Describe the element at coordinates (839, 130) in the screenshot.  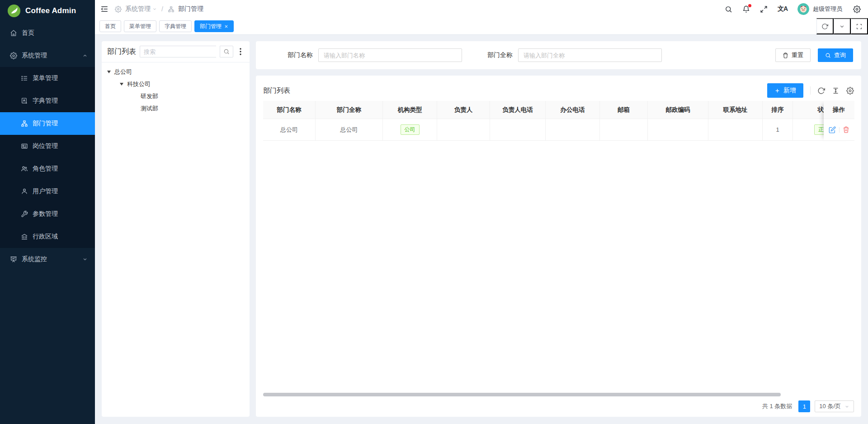
I see `row-actions` at that location.